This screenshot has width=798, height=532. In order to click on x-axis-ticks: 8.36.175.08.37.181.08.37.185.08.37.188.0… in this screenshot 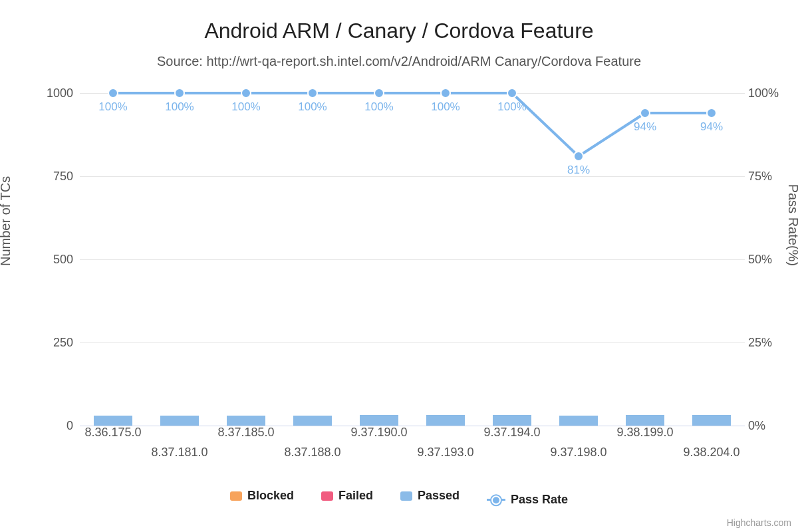, I will do `click(412, 452)`.